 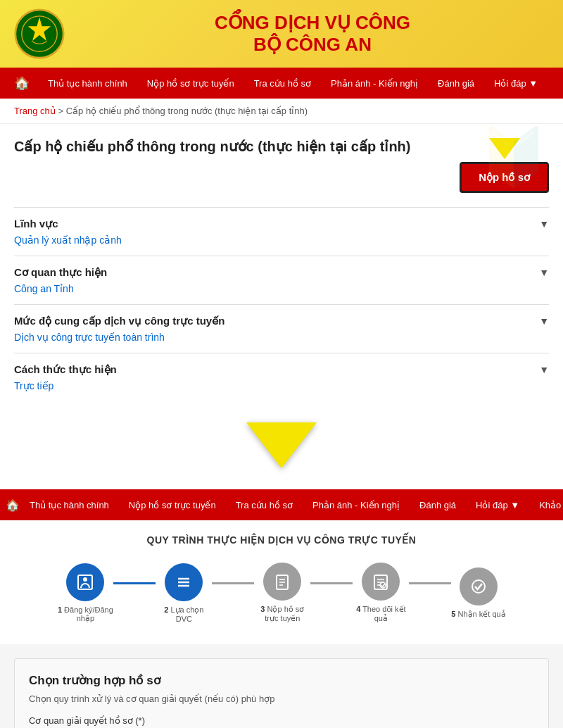 What do you see at coordinates (35, 111) in the screenshot?
I see `breadcrumb-home: Trang chủ` at bounding box center [35, 111].